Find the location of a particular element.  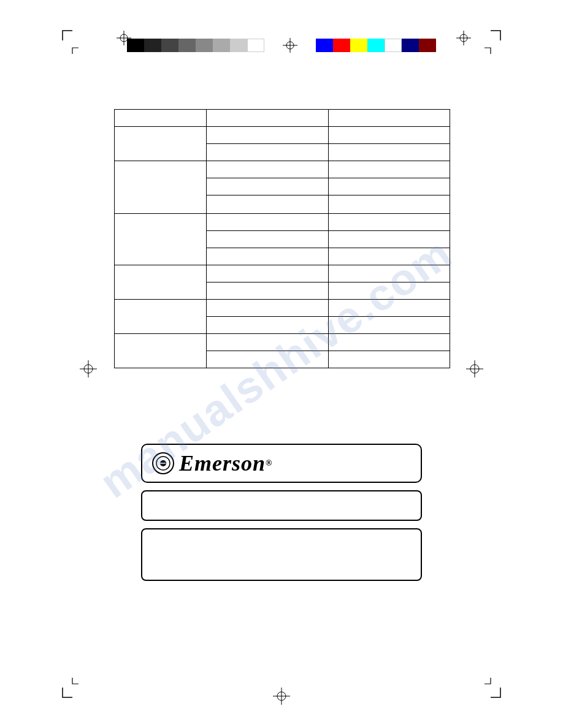

bottom-center-crosshair is located at coordinates (282, 696).